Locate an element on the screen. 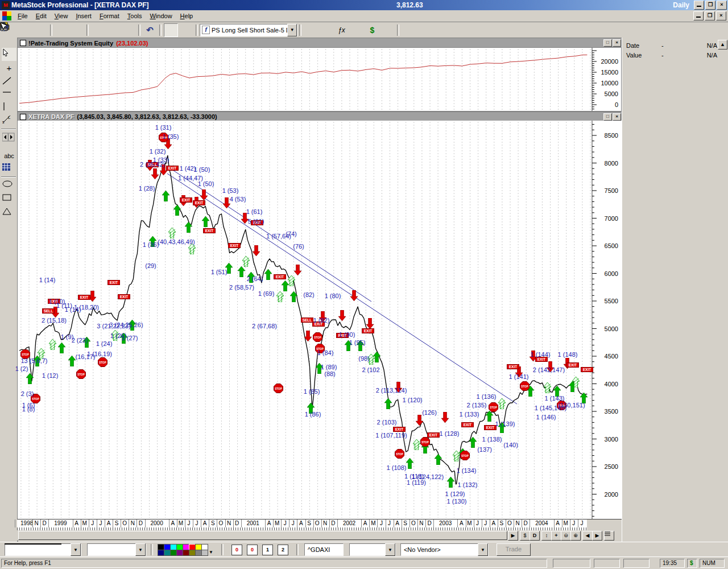 Image resolution: width=728 pixels, height=569 pixels. color-palette is located at coordinates (183, 550).